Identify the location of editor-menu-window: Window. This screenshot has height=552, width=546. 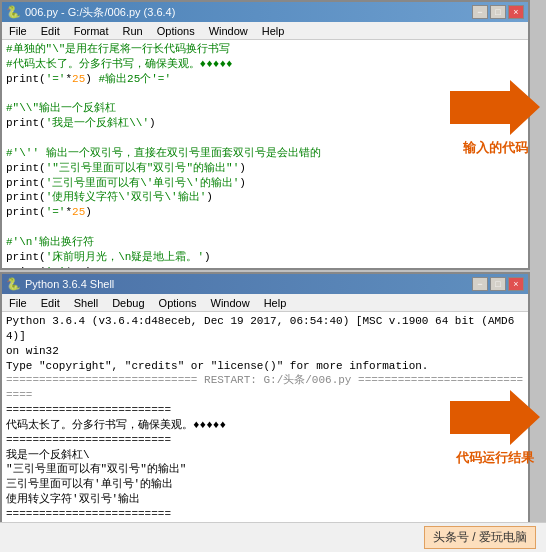
(228, 31).